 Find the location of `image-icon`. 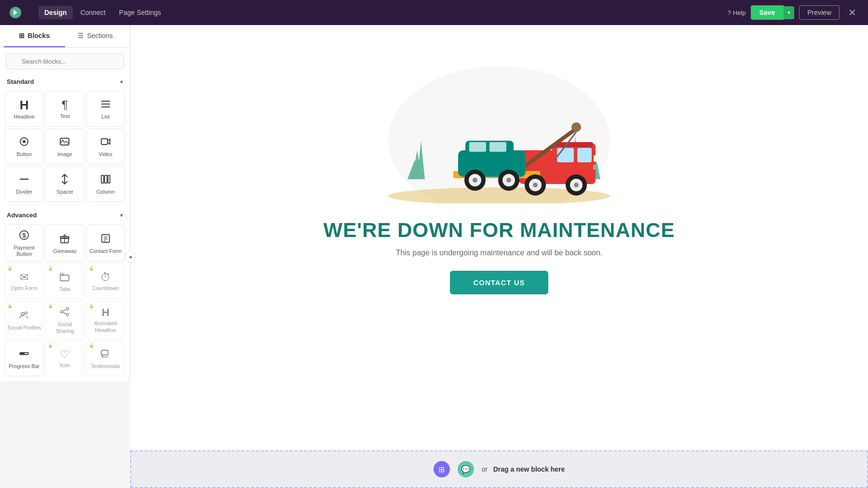

image-icon is located at coordinates (65, 143).